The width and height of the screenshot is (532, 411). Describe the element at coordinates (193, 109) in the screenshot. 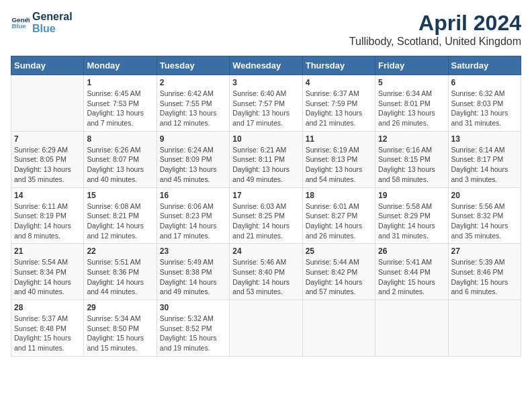

I see `day-info: Sunrise: 6:42 AMSunset: 7:55 PMDaylight:…` at that location.